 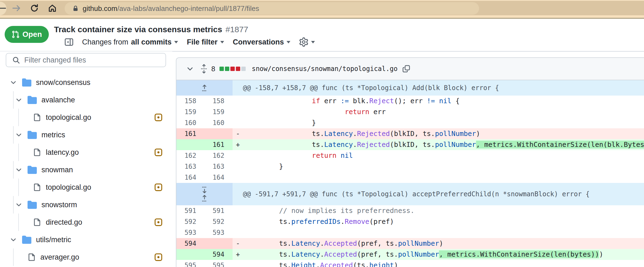 What do you see at coordinates (272, 8) in the screenshot?
I see `address-bar: github.com/ava-labs/avalanchego-internal…` at bounding box center [272, 8].